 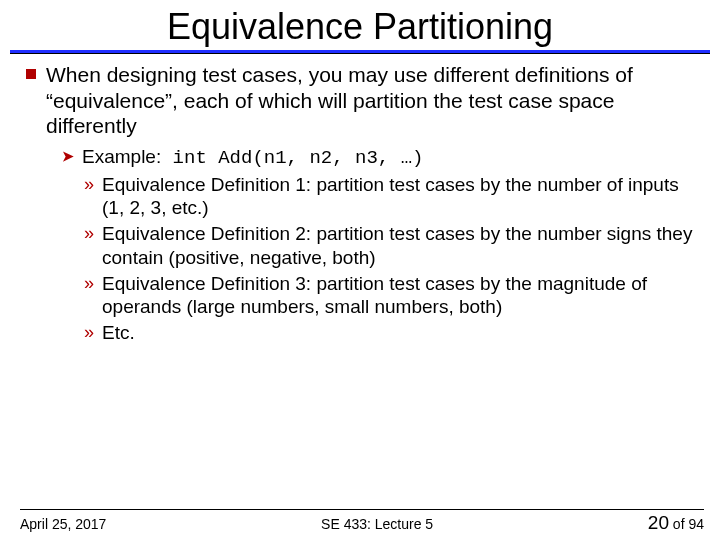 I want to click on sub-item: ➤ Example: int Add(n1, n2, n3, …), so click(x=378, y=158).